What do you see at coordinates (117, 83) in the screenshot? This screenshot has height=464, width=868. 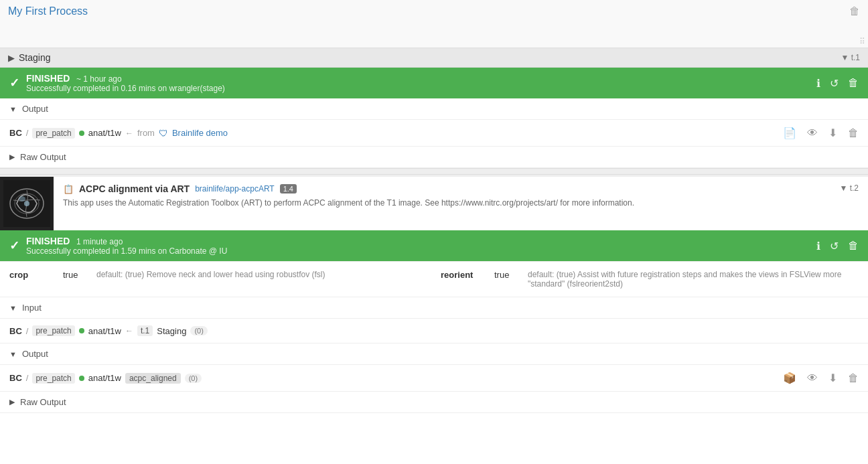 I see `task1-finished-left: ✓ FINISHED ~ 1 hour ago Successfully com…` at bounding box center [117, 83].